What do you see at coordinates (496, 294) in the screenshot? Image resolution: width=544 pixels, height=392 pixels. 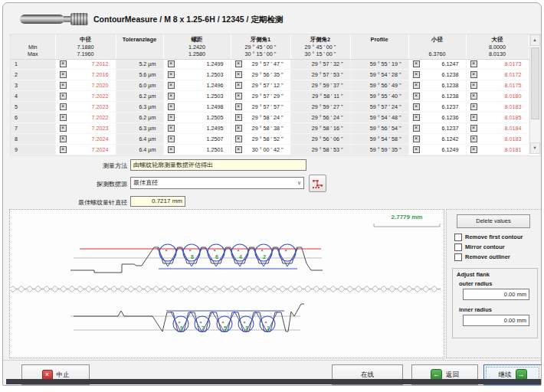 I see `outer-radius-input: 0.00 mm` at bounding box center [496, 294].